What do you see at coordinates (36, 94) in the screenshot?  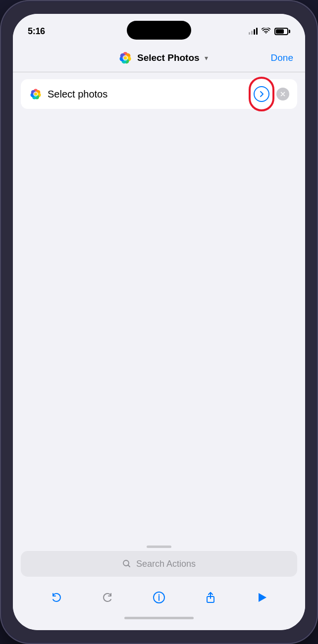 I see `action-photos-icon` at bounding box center [36, 94].